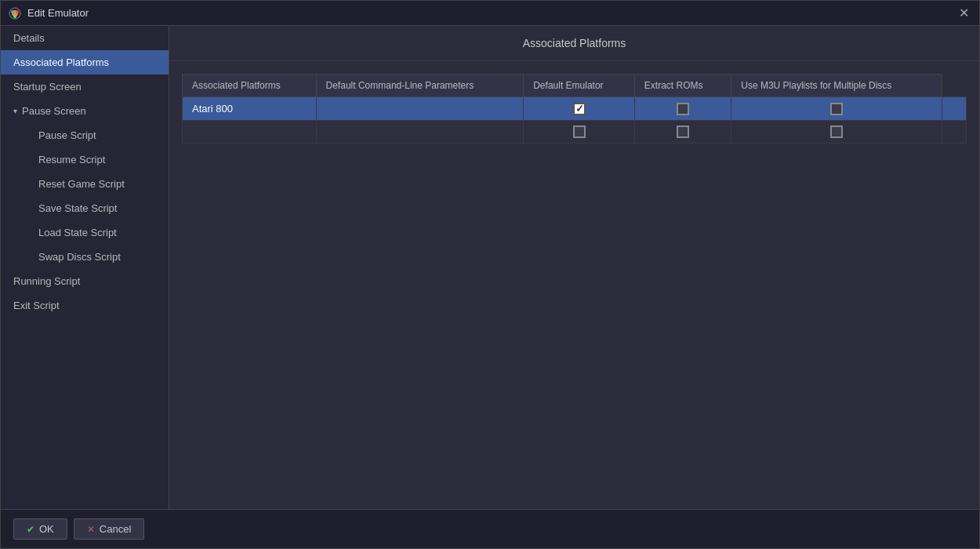 This screenshot has height=549, width=980. Describe the element at coordinates (85, 63) in the screenshot. I see `sidebar-item-associated-platforms: Associated Platforms` at that location.